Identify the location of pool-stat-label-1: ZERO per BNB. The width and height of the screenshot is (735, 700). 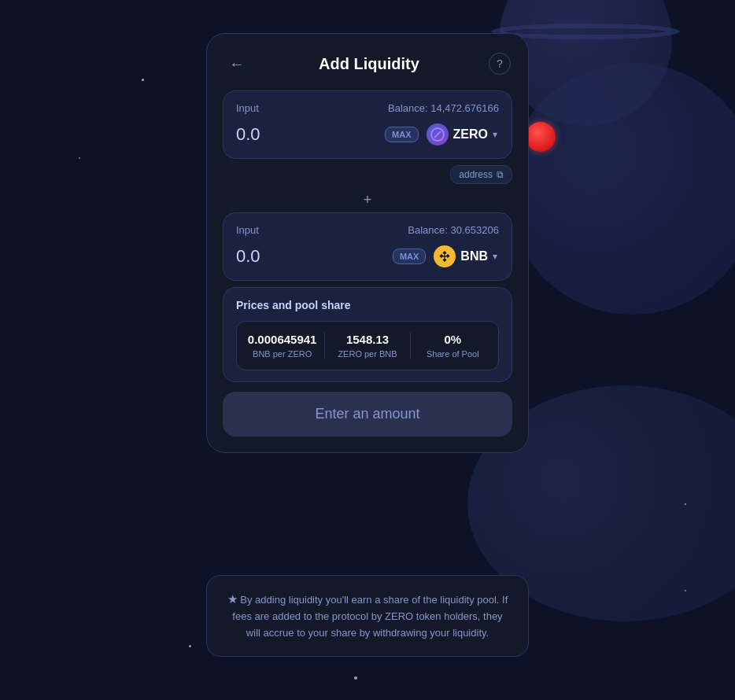
(367, 354).